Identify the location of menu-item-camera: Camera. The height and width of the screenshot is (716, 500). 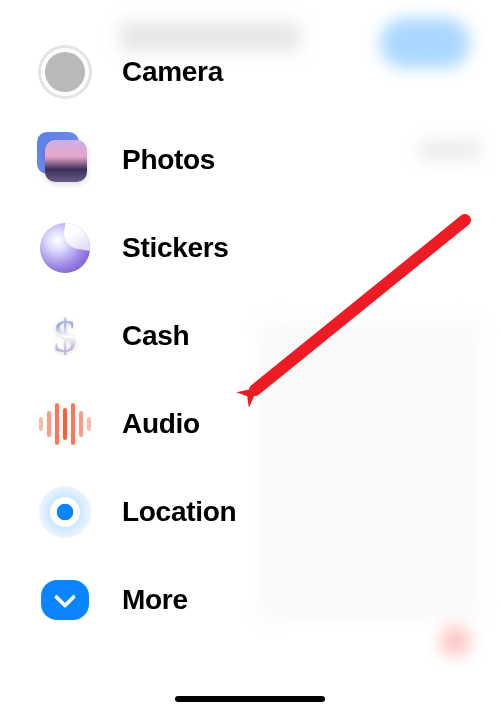
(184, 72).